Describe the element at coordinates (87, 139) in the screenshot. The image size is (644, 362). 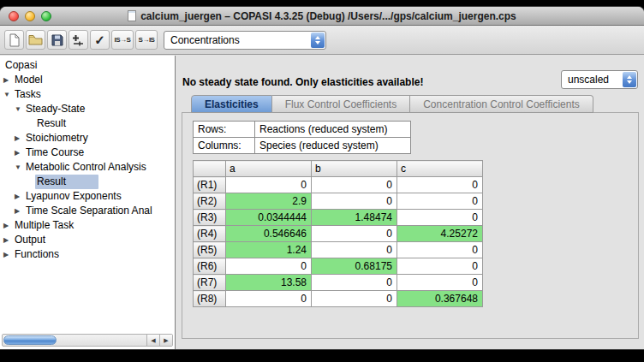
I see `sidebar-item-stoichiometry: ▶Stoichiometry` at that location.